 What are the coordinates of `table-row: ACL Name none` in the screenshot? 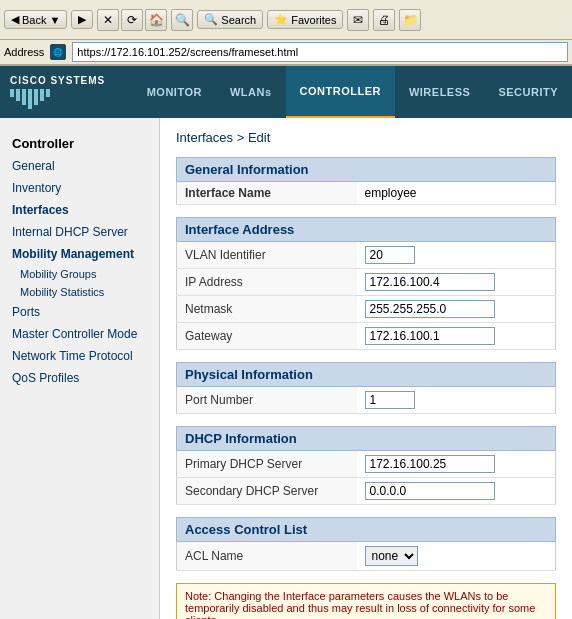 It's located at (366, 556).